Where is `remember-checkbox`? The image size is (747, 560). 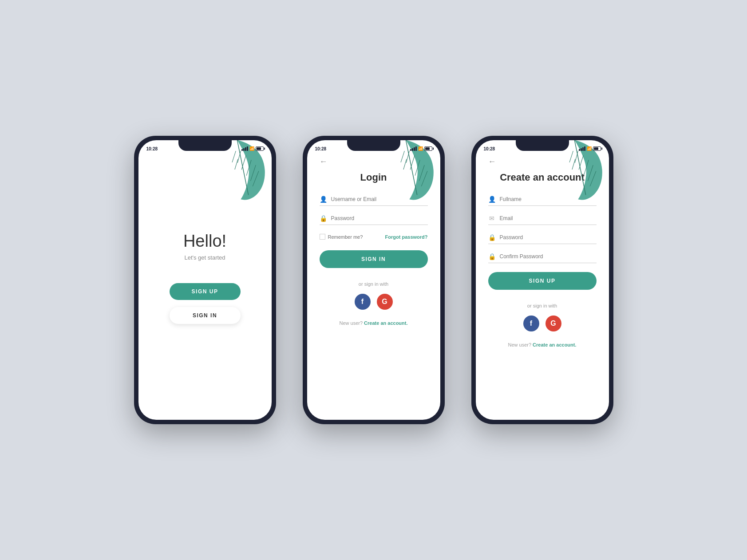 remember-checkbox is located at coordinates (322, 237).